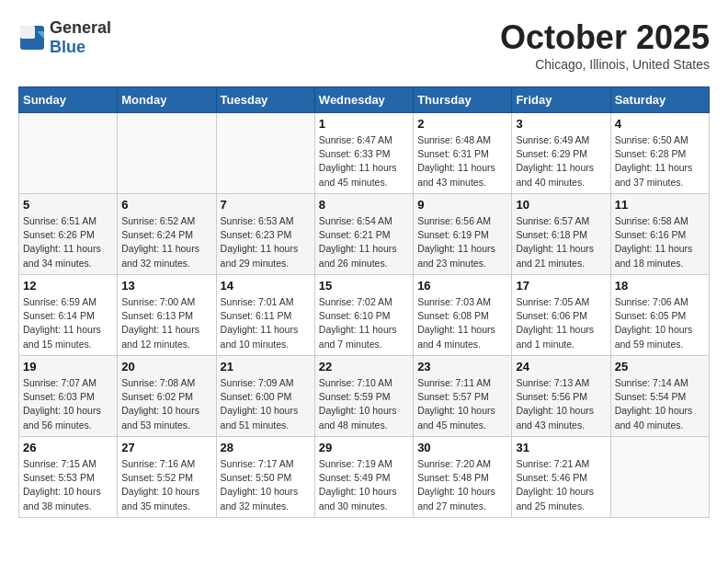 The height and width of the screenshot is (563, 728). Describe the element at coordinates (265, 396) in the screenshot. I see `calendar-cell: 21Sunrise: 7:09 AM Sunset: 6:00 PM Dayli…` at that location.